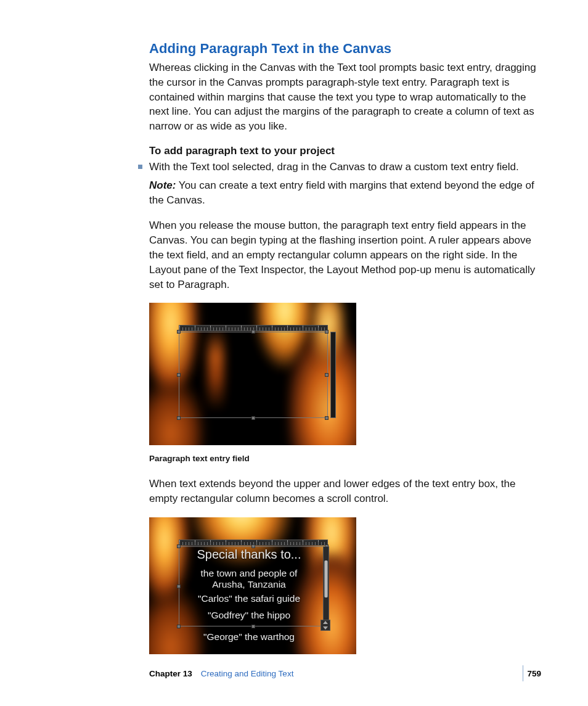 This screenshot has height=706, width=588. I want to click on scroll-control, so click(326, 586).